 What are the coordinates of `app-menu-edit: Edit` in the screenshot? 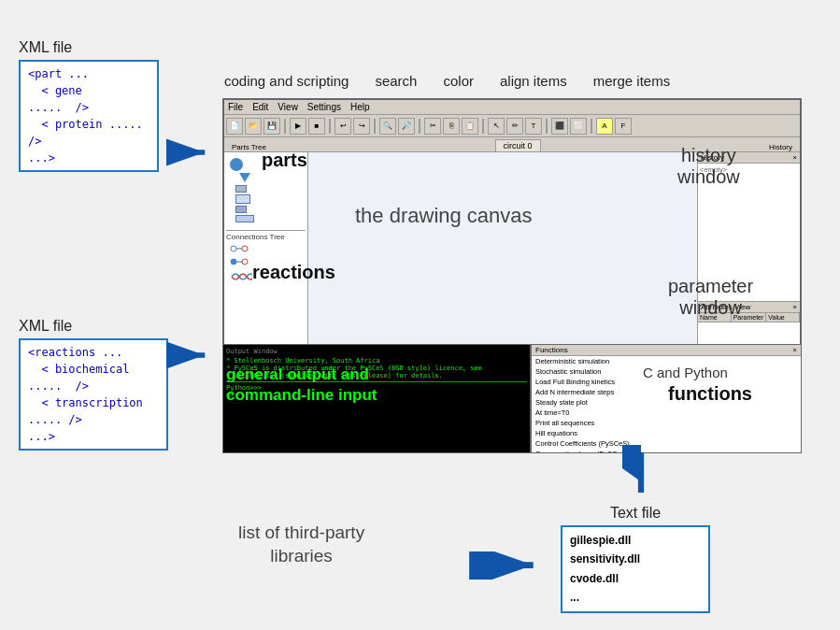 It's located at (260, 107).